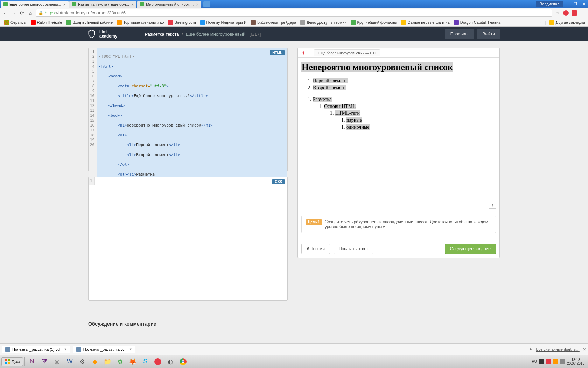 Image resolution: width=588 pixels, height=368 pixels. I want to click on preview-list-1: Первый элемент Второй элемент, so click(399, 84).